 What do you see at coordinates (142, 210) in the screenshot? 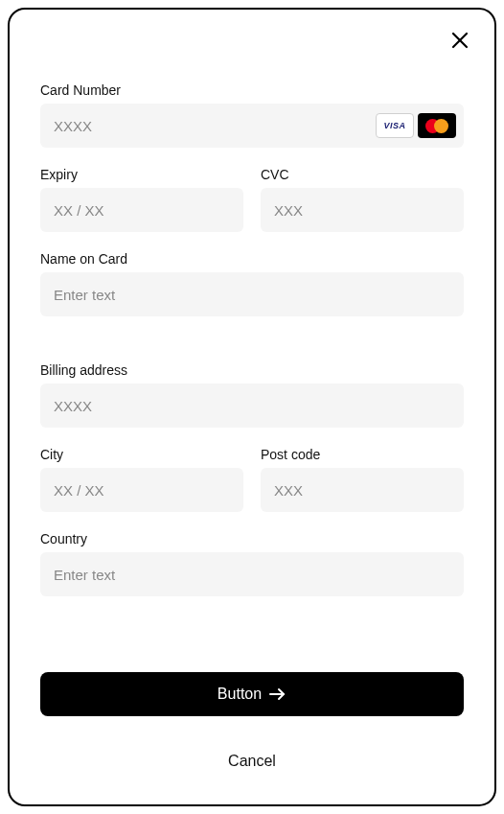
I see `expiry-input` at bounding box center [142, 210].